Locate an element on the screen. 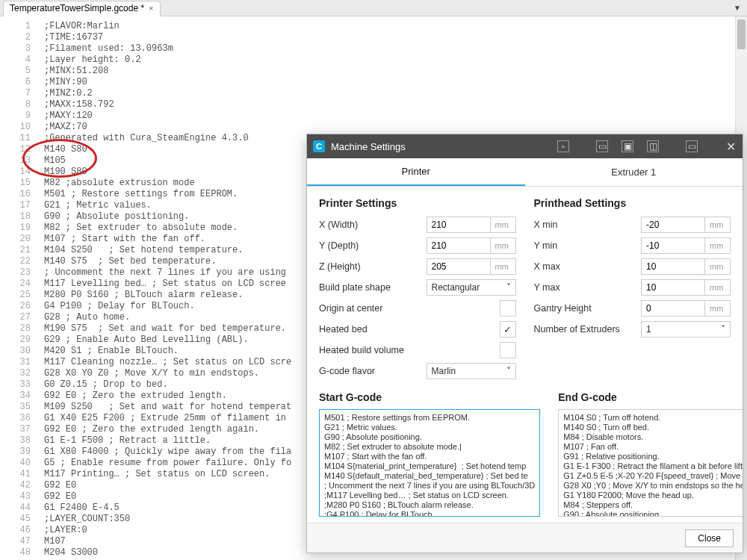 This screenshot has height=560, width=747. scrollbar-thumb is located at coordinates (741, 34).